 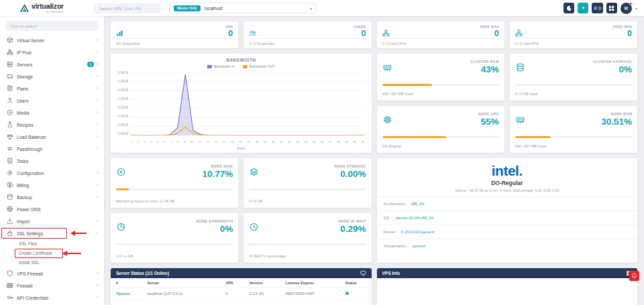 What do you see at coordinates (52, 221) in the screenshot?
I see `sidebar-item-import: Import ›` at bounding box center [52, 221].